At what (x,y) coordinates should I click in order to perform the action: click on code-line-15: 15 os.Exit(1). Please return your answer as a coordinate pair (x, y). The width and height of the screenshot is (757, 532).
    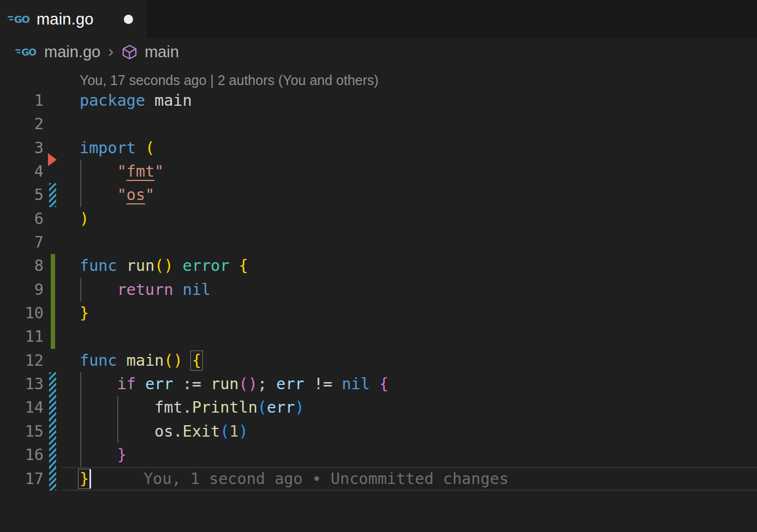
    Looking at the image, I should click on (378, 432).